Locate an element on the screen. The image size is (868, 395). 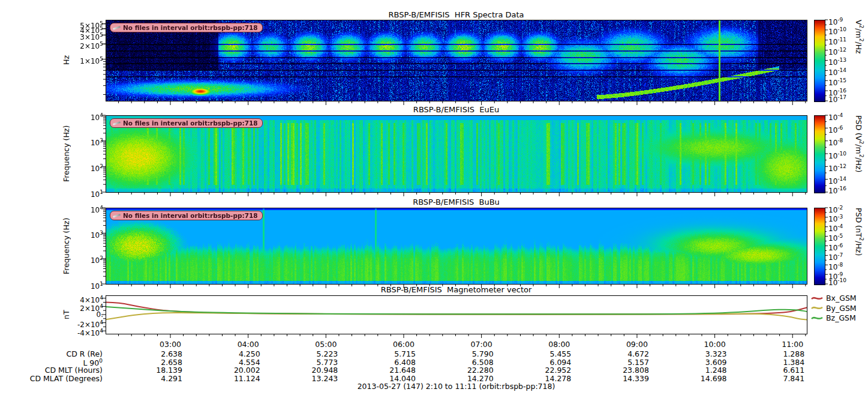
legend-item-by_gsm: By_GSM is located at coordinates (834, 309).